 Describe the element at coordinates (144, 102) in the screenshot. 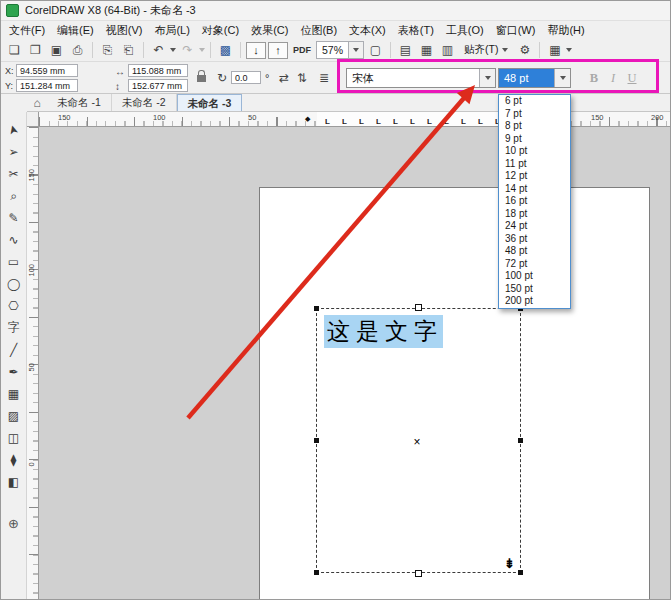

I see `document-tab-2: 未命名 -2` at that location.